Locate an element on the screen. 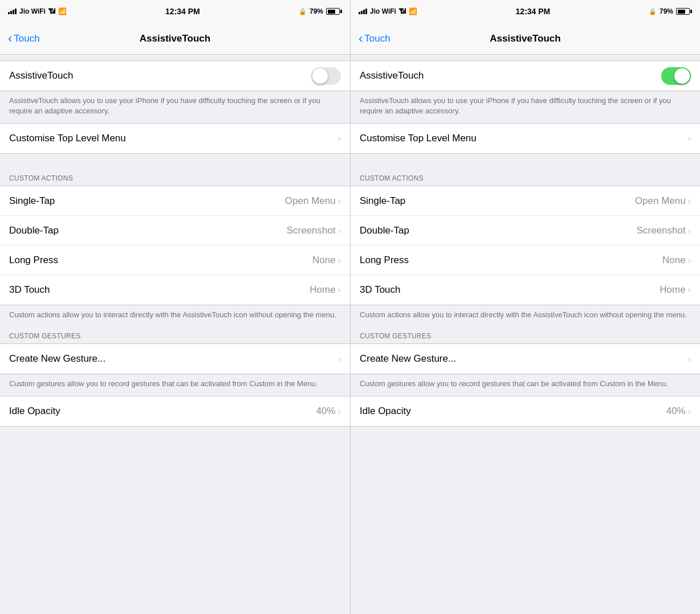 Image resolution: width=700 pixels, height=614 pixels. wifi-label: 📶 is located at coordinates (63, 11).